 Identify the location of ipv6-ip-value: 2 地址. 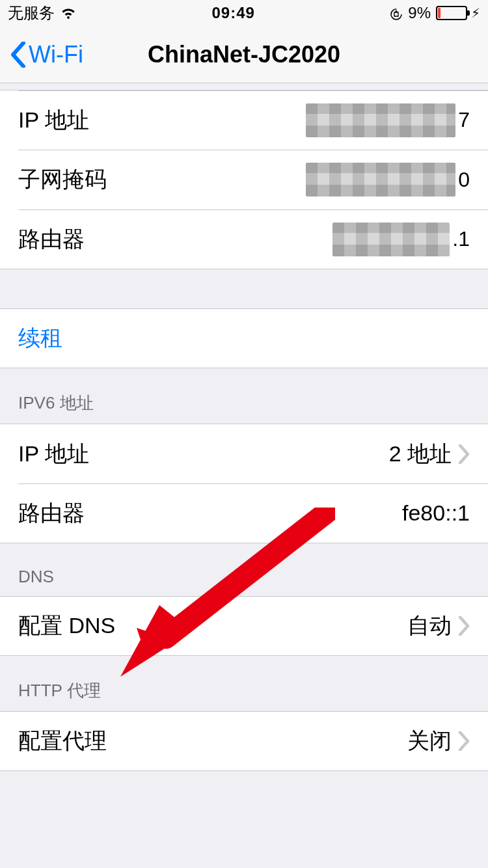
(429, 454).